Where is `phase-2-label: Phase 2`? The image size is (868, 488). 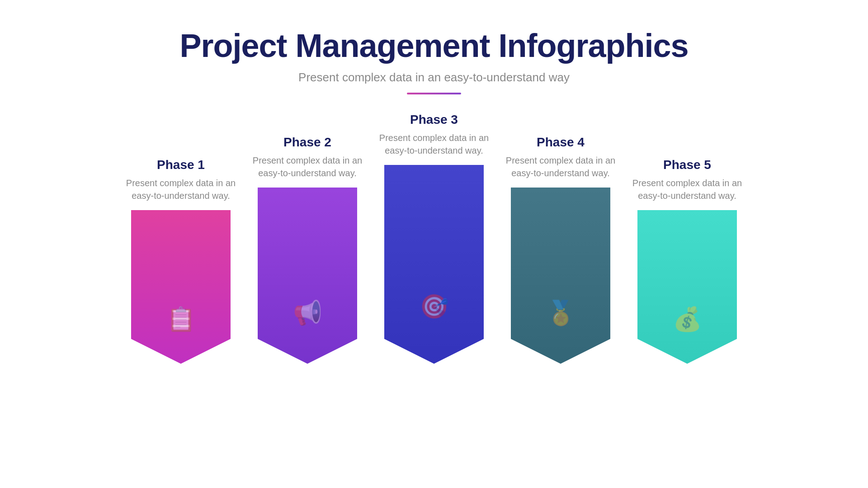 phase-2-label: Phase 2 is located at coordinates (307, 142).